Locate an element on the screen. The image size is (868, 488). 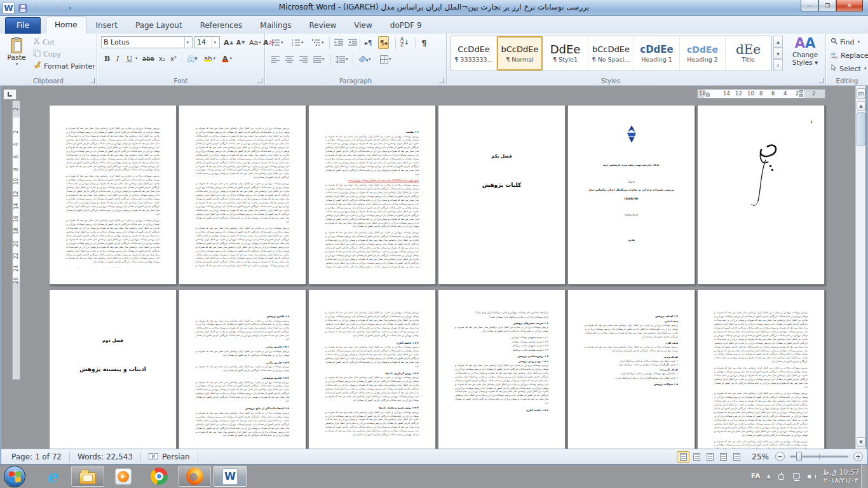
justify-button: ▾ is located at coordinates (319, 59).